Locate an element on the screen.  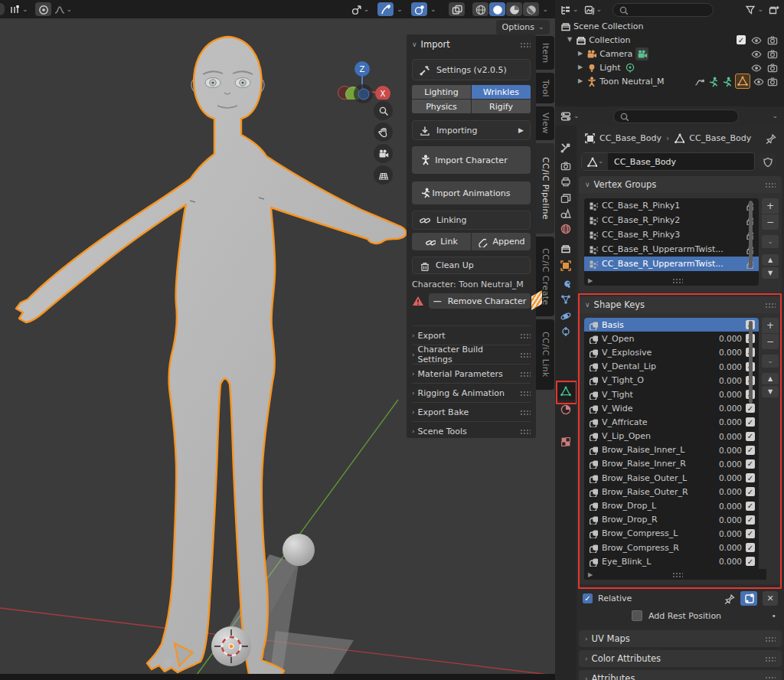
shape-key-row: Brow_Compress_R 0.000 ✓ is located at coordinates (671, 548).